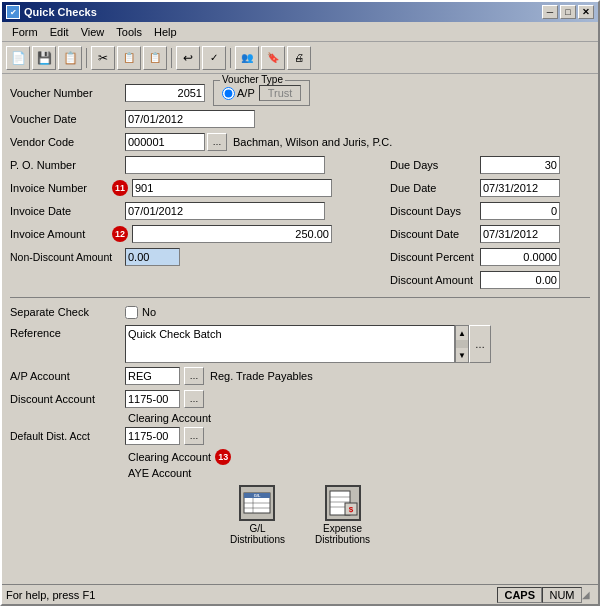 The height and width of the screenshot is (606, 600). What do you see at coordinates (225, 165) in the screenshot?
I see `po-number-field` at bounding box center [225, 165].